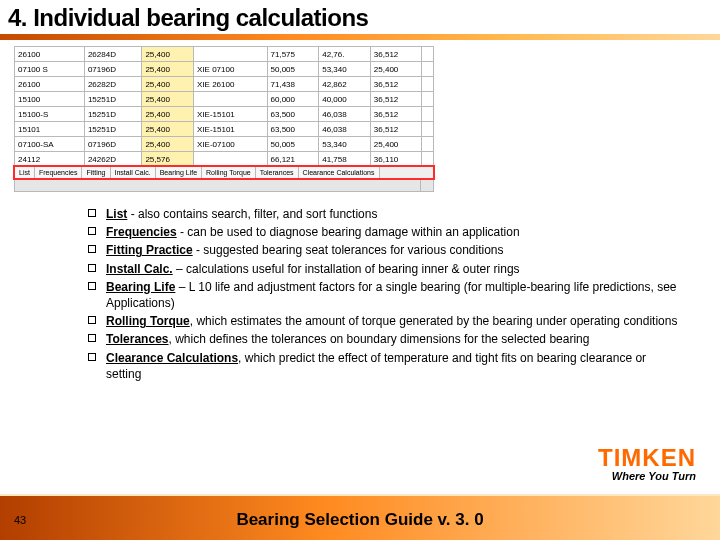 Image resolution: width=720 pixels, height=540 pixels. What do you see at coordinates (231, 144) in the screenshot?
I see `table-cell: XIE-07100` at bounding box center [231, 144].